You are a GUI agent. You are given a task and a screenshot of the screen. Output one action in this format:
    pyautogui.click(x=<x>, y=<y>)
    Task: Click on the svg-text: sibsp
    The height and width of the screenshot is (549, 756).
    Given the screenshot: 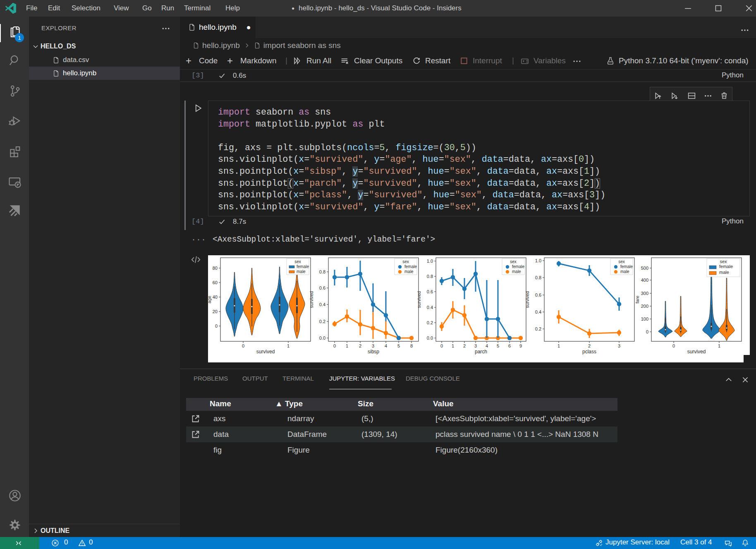 What is the action you would take?
    pyautogui.click(x=373, y=352)
    